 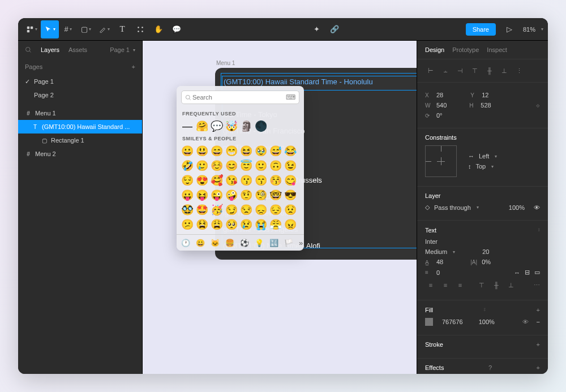 What do you see at coordinates (231, 225) in the screenshot?
I see `emoji: 🥺` at bounding box center [231, 225].